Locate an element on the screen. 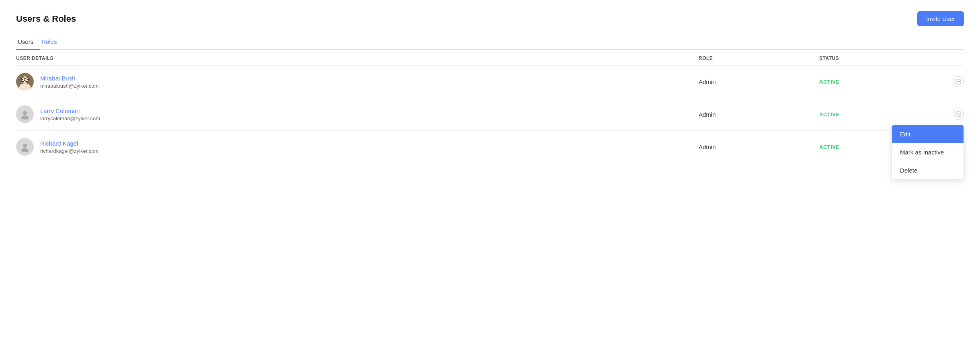 The width and height of the screenshot is (980, 358). table-row: Mirabai Bush mirabaibush@zylker.com Admi… is located at coordinates (490, 82).